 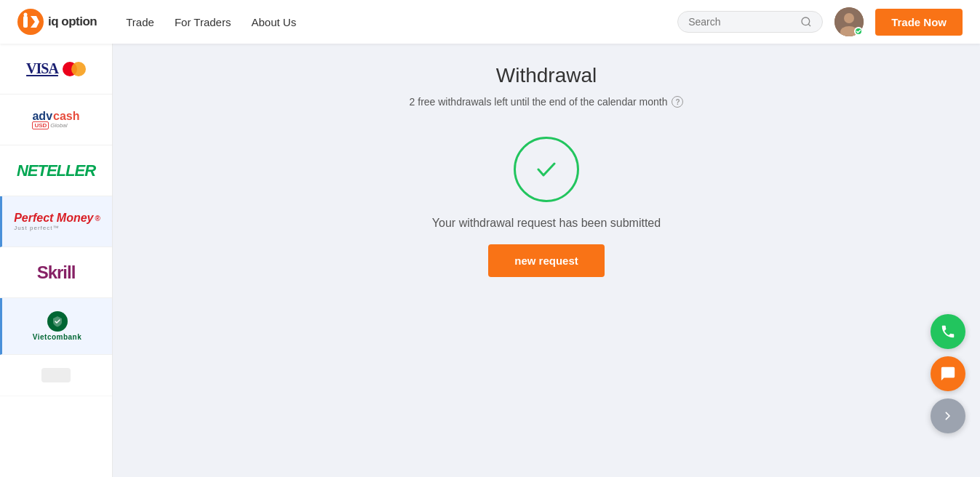 What do you see at coordinates (55, 119) in the screenshot?
I see `advcash-logo: advcash USD Global` at bounding box center [55, 119].